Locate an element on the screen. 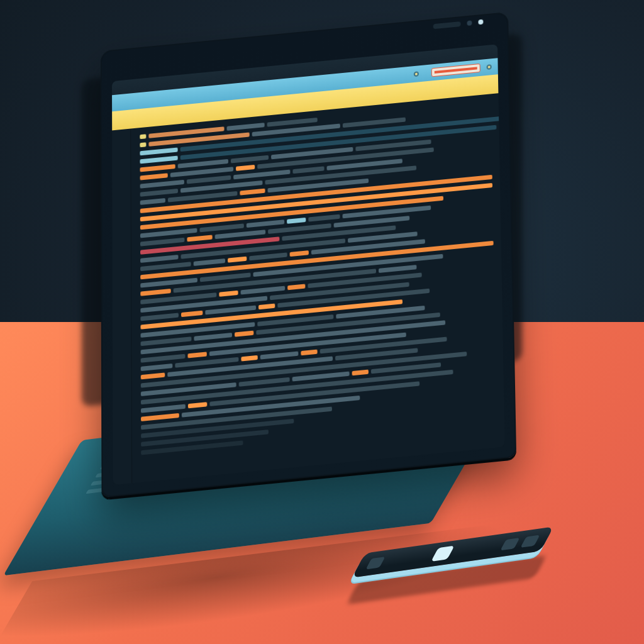 This screenshot has width=644, height=644. search-input is located at coordinates (456, 70).